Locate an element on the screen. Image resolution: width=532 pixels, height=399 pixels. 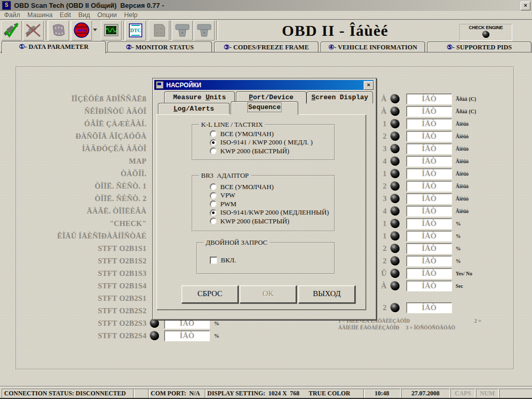
dialog-tab-log-alerts: Log/Alerts is located at coordinates (194, 109).